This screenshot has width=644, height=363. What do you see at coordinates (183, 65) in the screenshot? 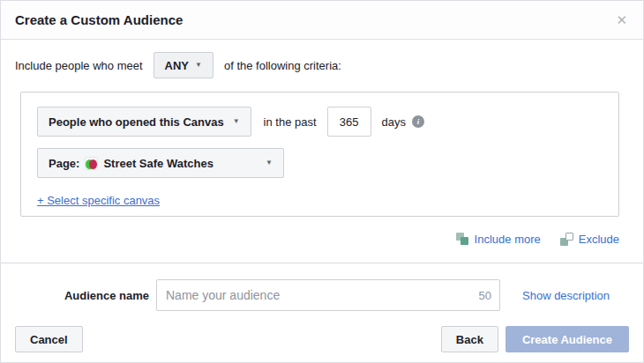
I see `match-type-dropdown: ANY ▼` at bounding box center [183, 65].